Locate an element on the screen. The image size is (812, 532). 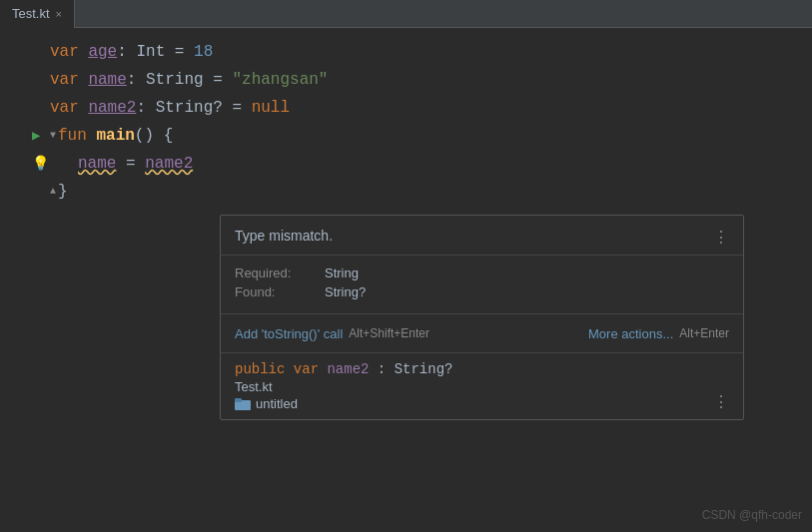
popup-header: Type mismatch. ⋮ is located at coordinates (481, 236).